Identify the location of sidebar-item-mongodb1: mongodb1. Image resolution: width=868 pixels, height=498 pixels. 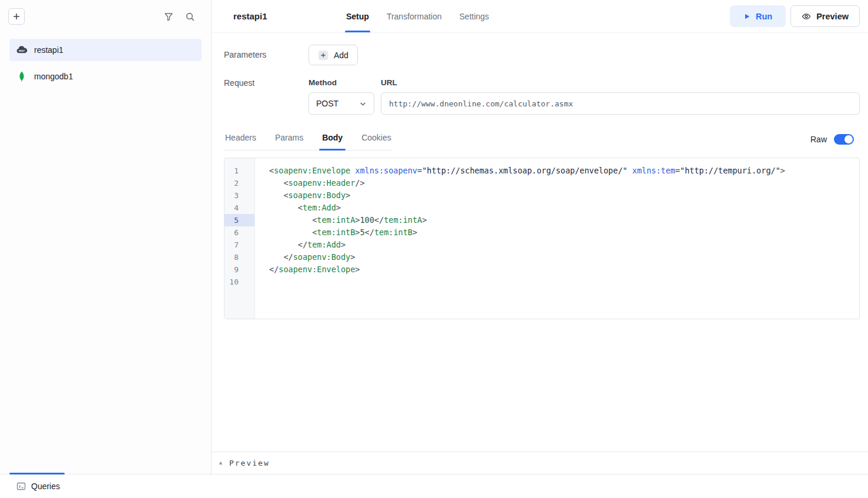
(106, 76).